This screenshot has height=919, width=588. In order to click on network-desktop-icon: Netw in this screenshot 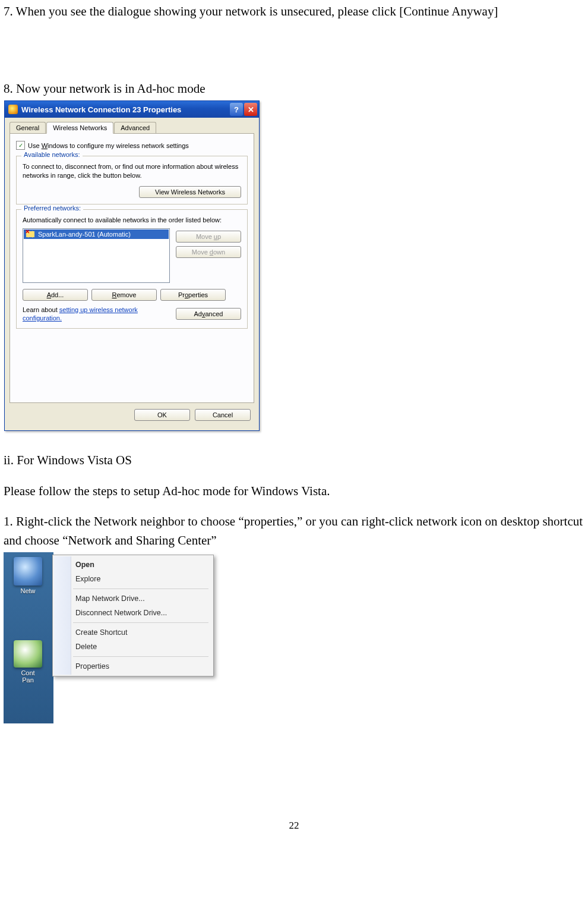, I will do `click(28, 578)`.